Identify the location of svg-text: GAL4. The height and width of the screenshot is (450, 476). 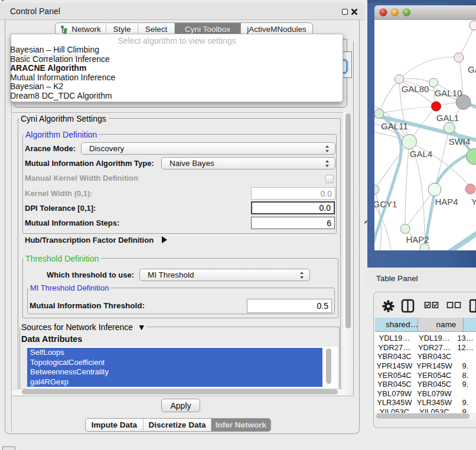
(421, 154).